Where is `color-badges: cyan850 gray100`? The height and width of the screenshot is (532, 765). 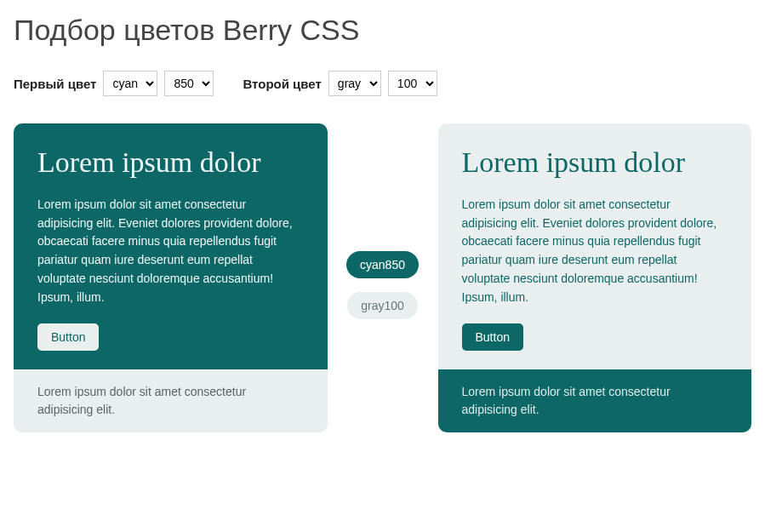 color-badges: cyan850 gray100 is located at coordinates (383, 221).